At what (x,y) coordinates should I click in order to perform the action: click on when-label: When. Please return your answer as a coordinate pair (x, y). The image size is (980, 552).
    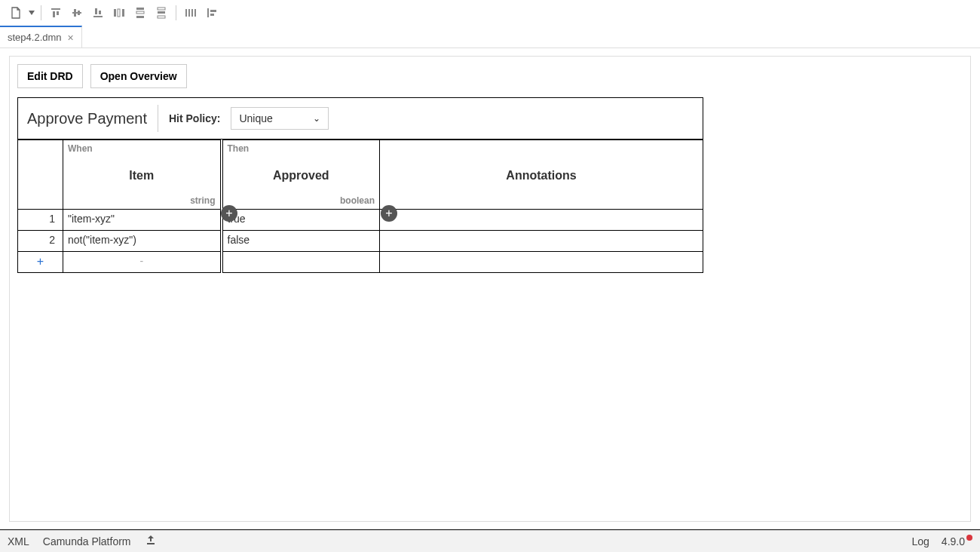
    Looking at the image, I should click on (80, 149).